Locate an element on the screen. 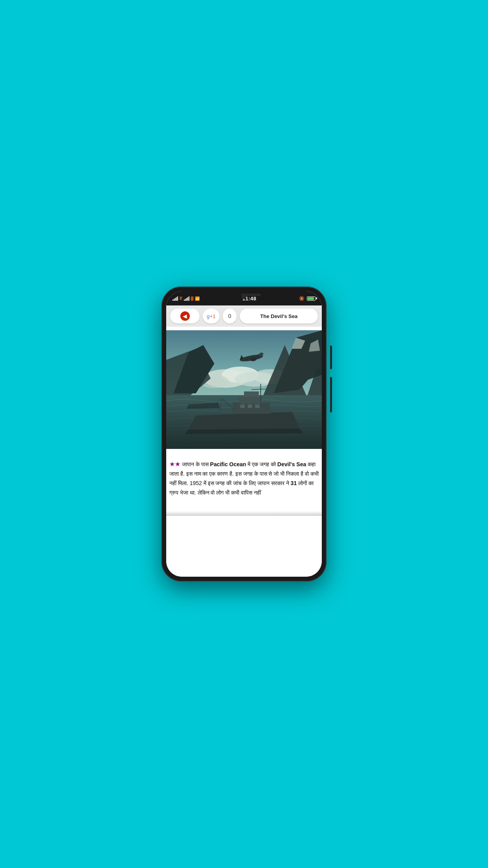 Image resolution: width=488 pixels, height=868 pixels. gplus-button: g+1 is located at coordinates (211, 316).